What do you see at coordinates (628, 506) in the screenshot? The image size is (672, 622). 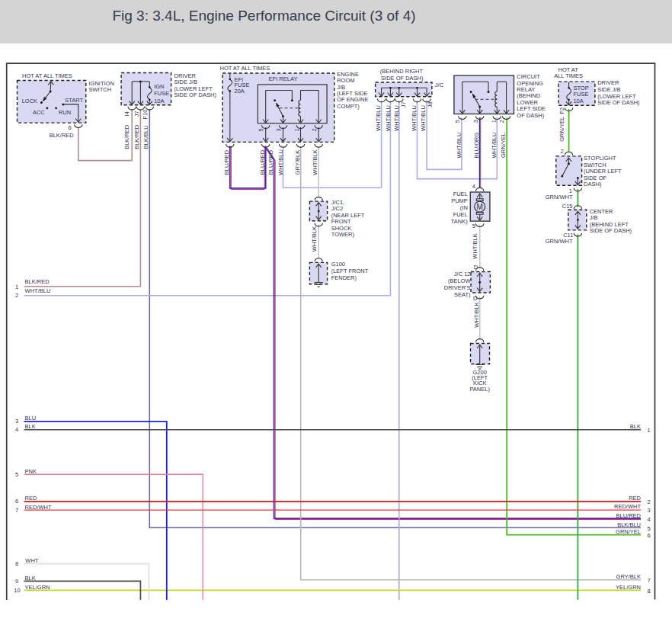 I see `svg-text: RED/WHT` at bounding box center [628, 506].